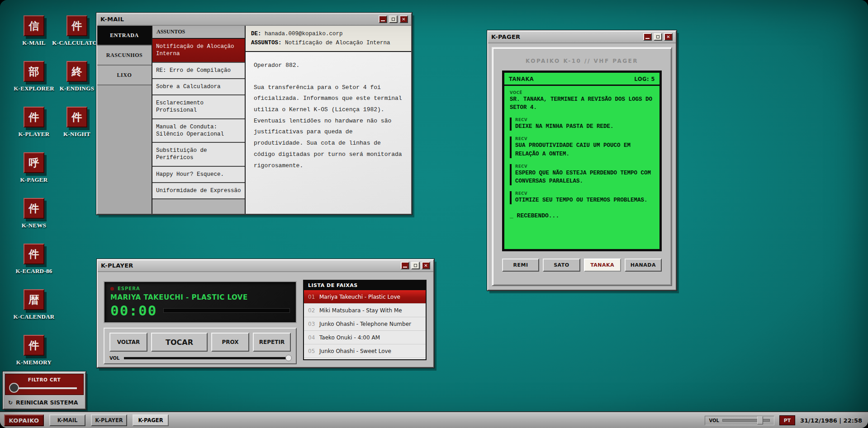  What do you see at coordinates (582, 103) in the screenshot?
I see `message-text: SR. TANAKA, TERMINEI A REVISÃO DOS LOGS …` at bounding box center [582, 103].